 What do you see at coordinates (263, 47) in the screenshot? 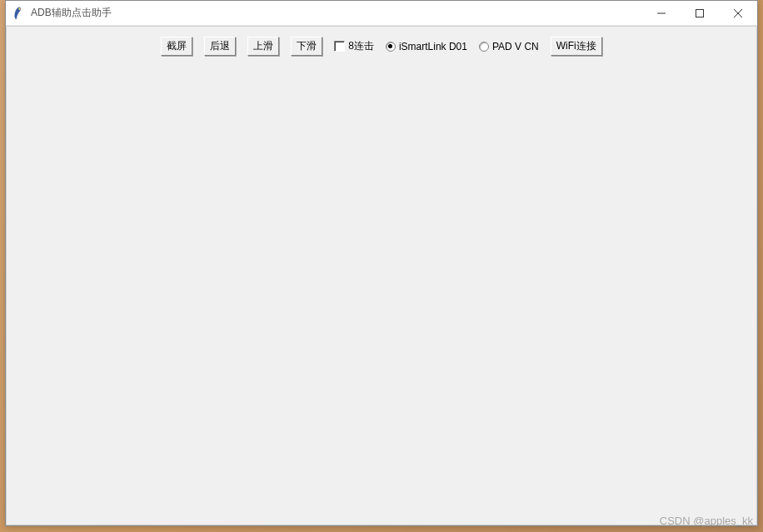
I see `scroll-up-button: 上滑` at bounding box center [263, 47].